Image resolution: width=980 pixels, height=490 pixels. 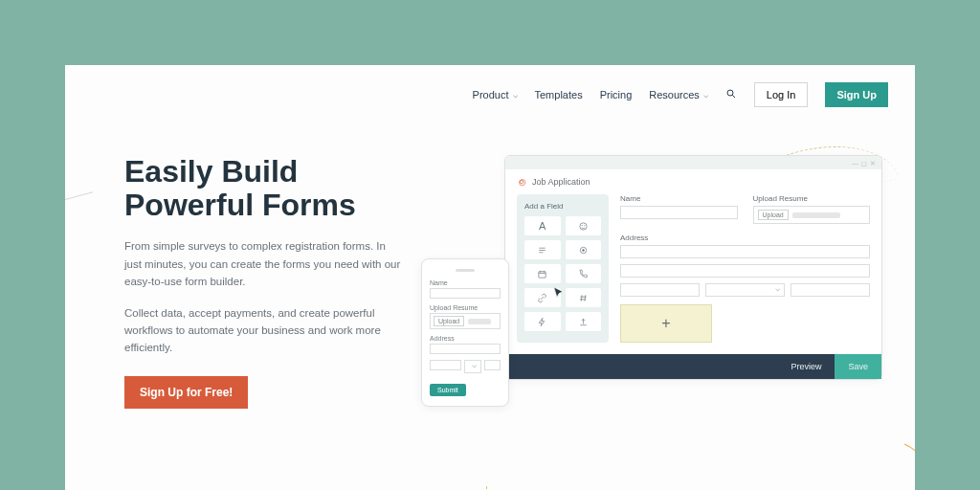 What do you see at coordinates (666, 323) in the screenshot?
I see `add-field-zone: +` at bounding box center [666, 323].